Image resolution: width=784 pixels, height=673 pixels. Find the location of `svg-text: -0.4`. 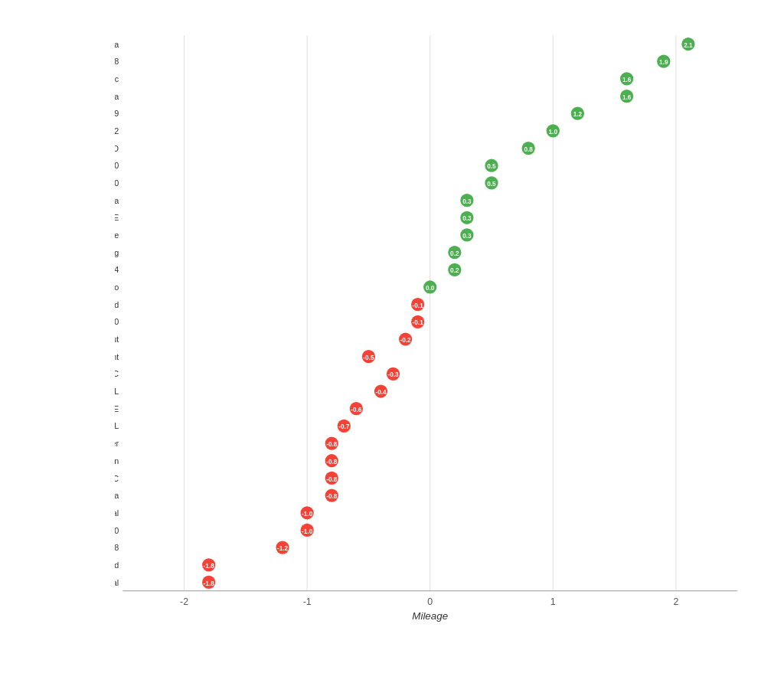

svg-text: -0.4 is located at coordinates (381, 392).